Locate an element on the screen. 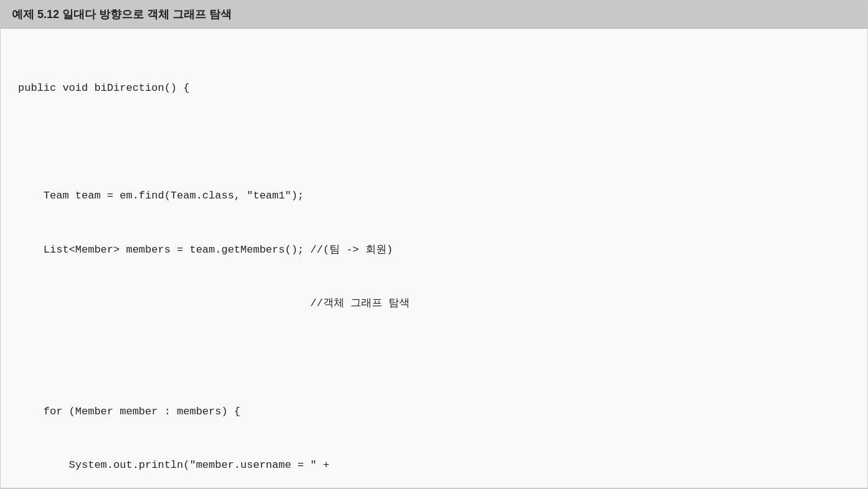 This screenshot has height=489, width=868. code-line-3: Team team = em.find(Team.class, "team1")… is located at coordinates (434, 197).